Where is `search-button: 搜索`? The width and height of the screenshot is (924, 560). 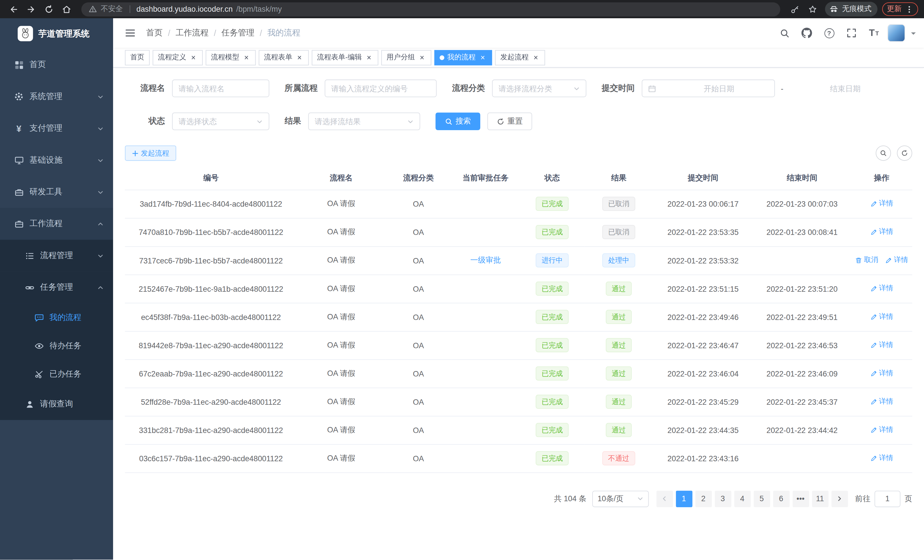
search-button: 搜索 is located at coordinates (458, 121).